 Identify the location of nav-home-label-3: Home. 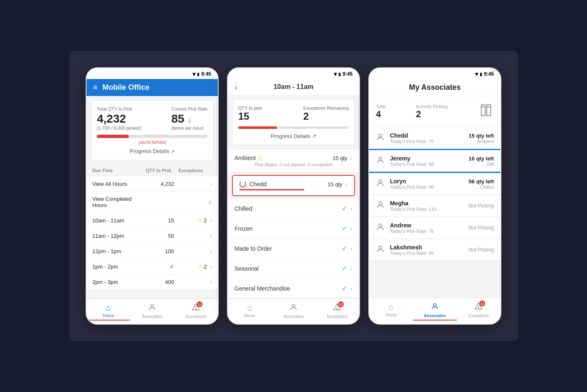
(391, 315).